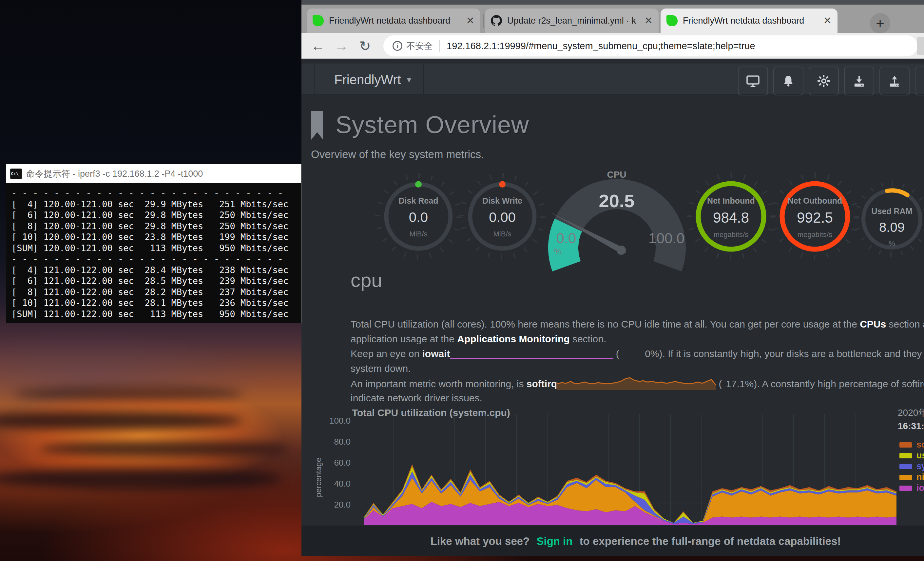  I want to click on gauge-net-outbound: Net Outbound 992.5 megabits/s, so click(815, 218).